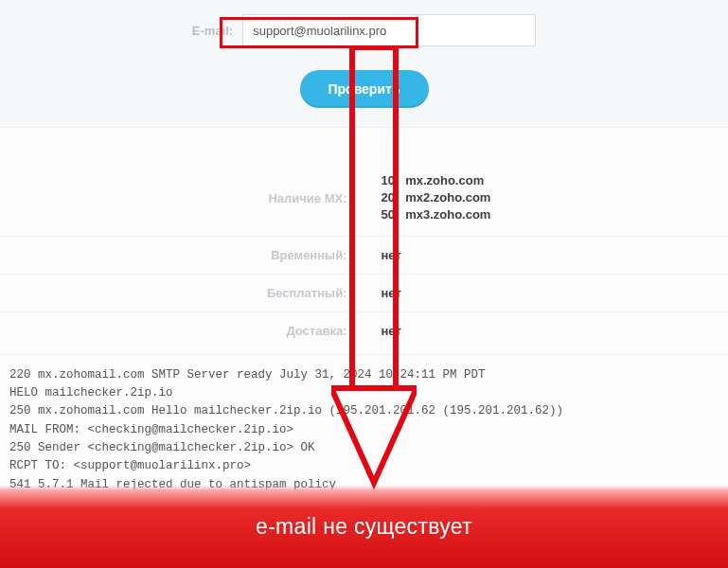 Image resolution: width=728 pixels, height=568 pixels. I want to click on email-label: E-mail:, so click(212, 30).